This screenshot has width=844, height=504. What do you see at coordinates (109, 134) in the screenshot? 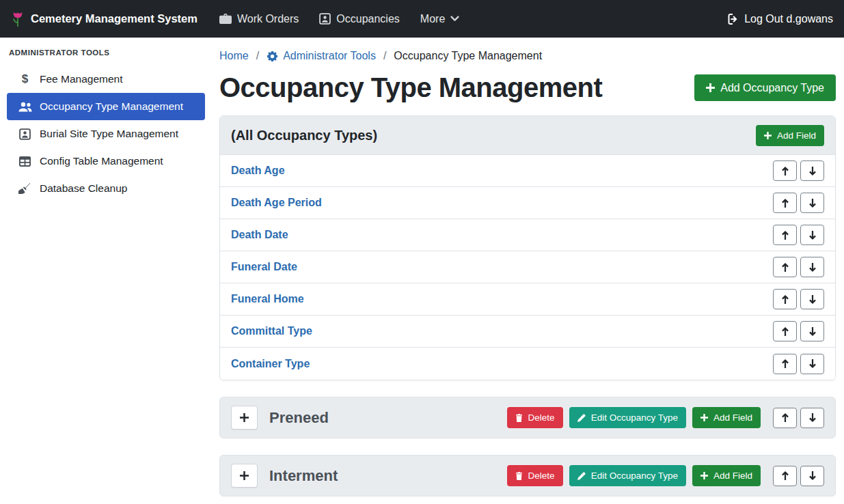
I see `sidebar-item-label: Burial Site Type Management` at bounding box center [109, 134].